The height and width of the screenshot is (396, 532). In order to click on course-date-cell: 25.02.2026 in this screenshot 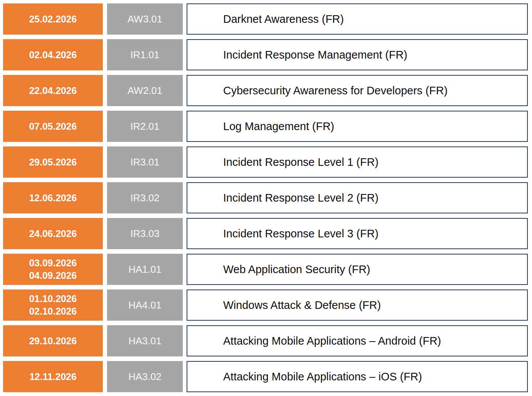, I will do `click(53, 19)`.